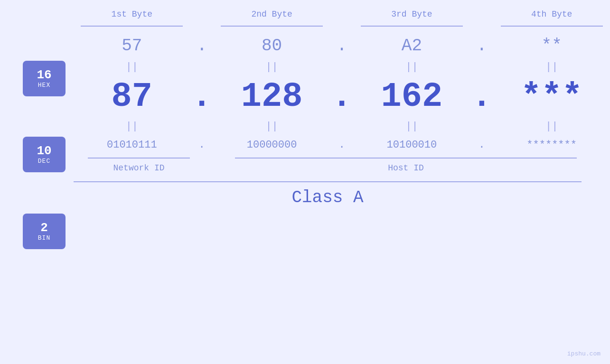 The image size is (610, 364). I want to click on network-id-bracket: Network ID, so click(139, 165).